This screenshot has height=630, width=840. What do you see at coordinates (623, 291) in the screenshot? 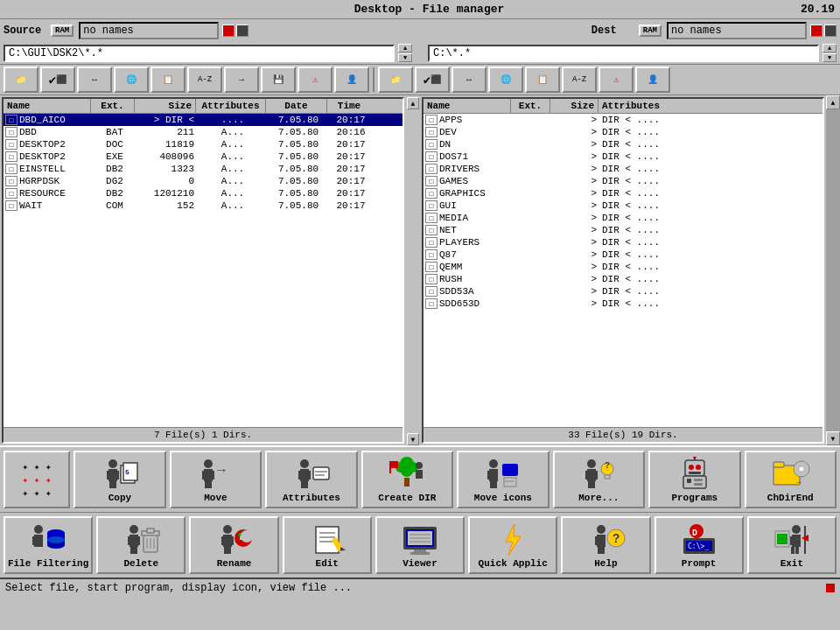
I see `dest-file-row: □ SDD53A > DIR < ....` at bounding box center [623, 291].